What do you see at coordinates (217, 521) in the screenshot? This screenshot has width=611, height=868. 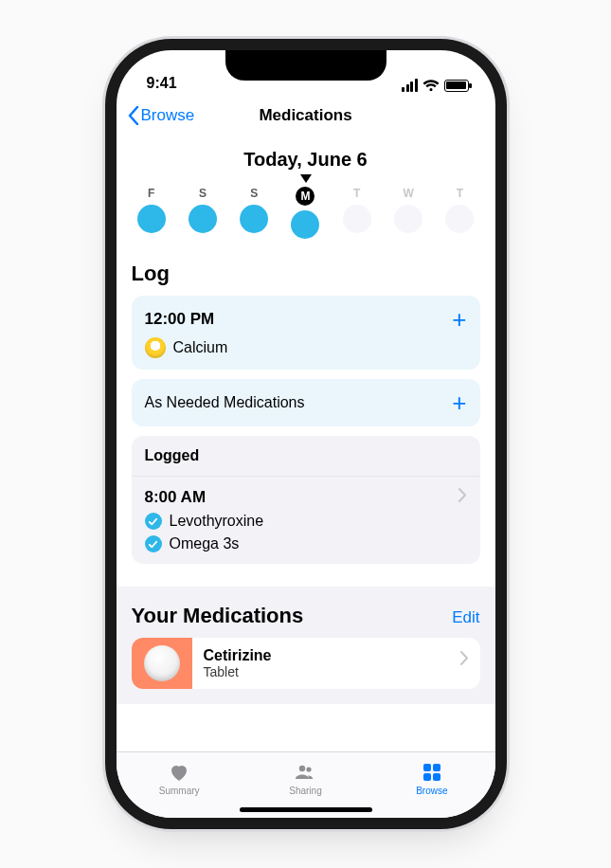 I see `medication-name: Levothyroxine` at bounding box center [217, 521].